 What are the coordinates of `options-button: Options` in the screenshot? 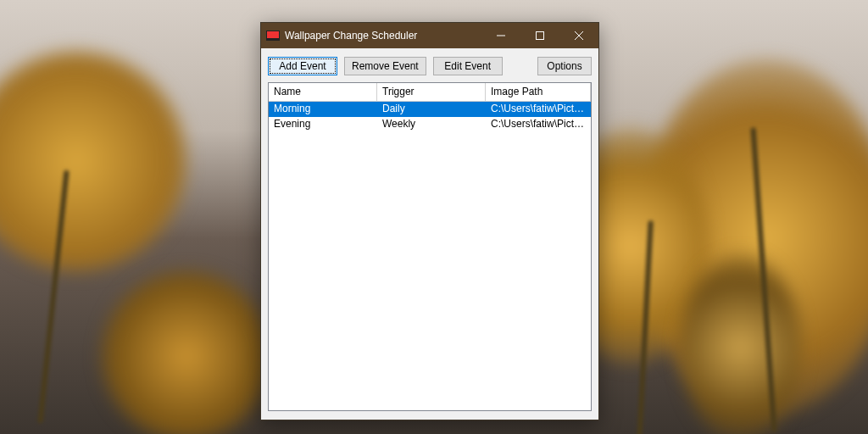 It's located at (565, 66).